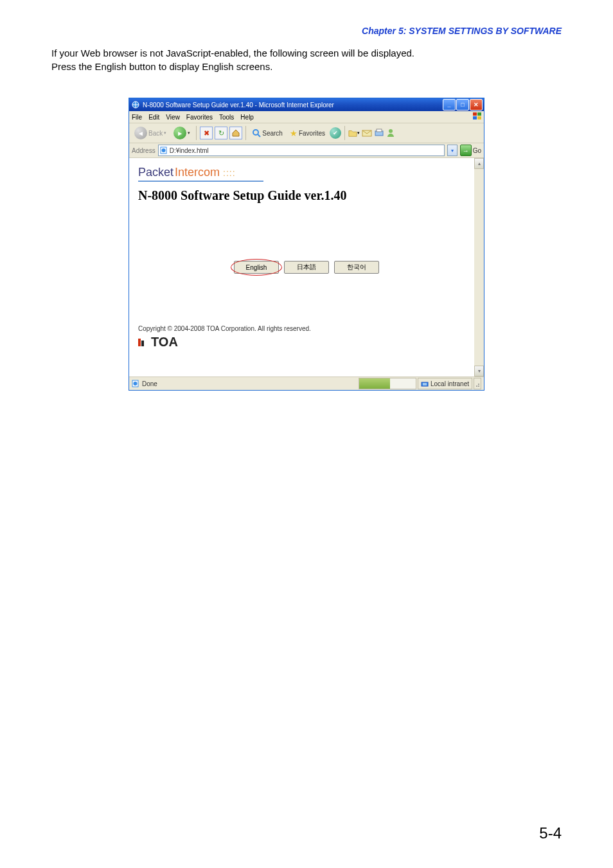  I want to click on forward-button: ► ▾, so click(182, 133).